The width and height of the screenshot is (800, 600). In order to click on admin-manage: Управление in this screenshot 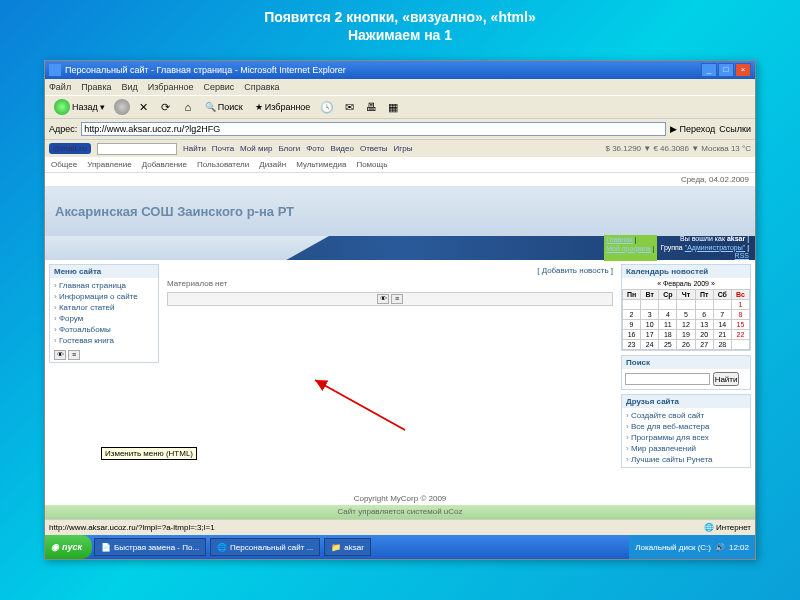, I will do `click(109, 164)`.